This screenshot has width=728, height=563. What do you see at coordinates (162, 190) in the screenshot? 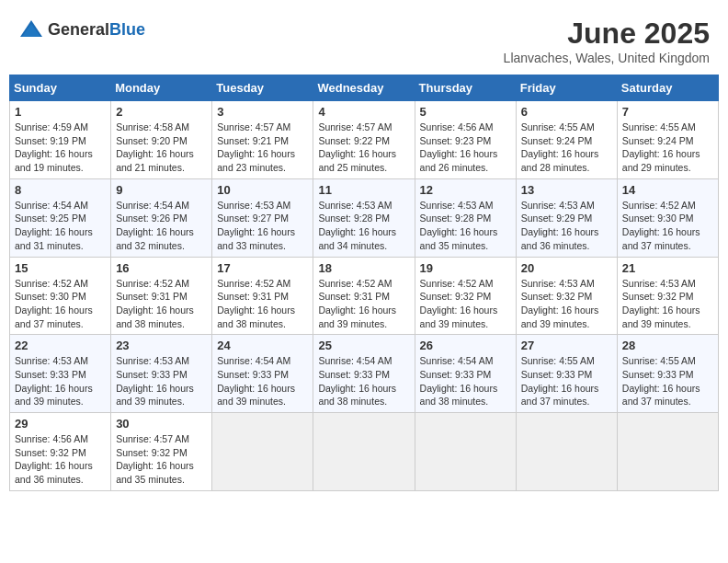
I see `day-number: 9` at bounding box center [162, 190].